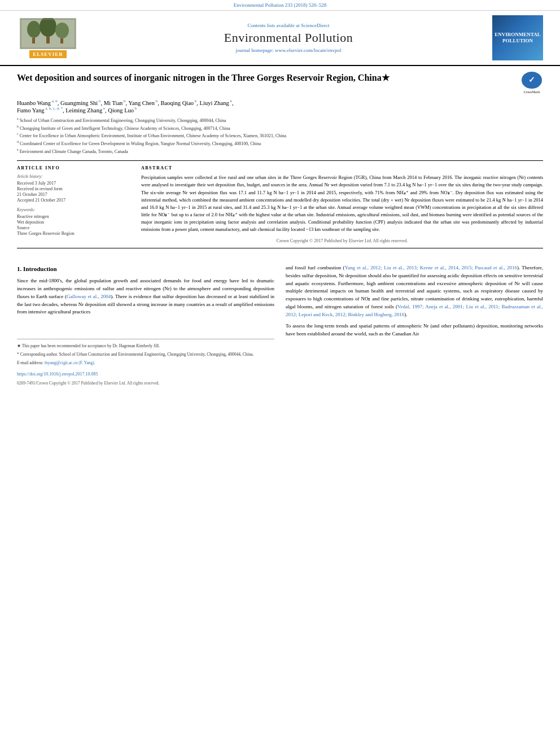  What do you see at coordinates (342, 204) in the screenshot?
I see `abstract-section: ABSTRACT Precipitation samples were coll…` at bounding box center [342, 204].